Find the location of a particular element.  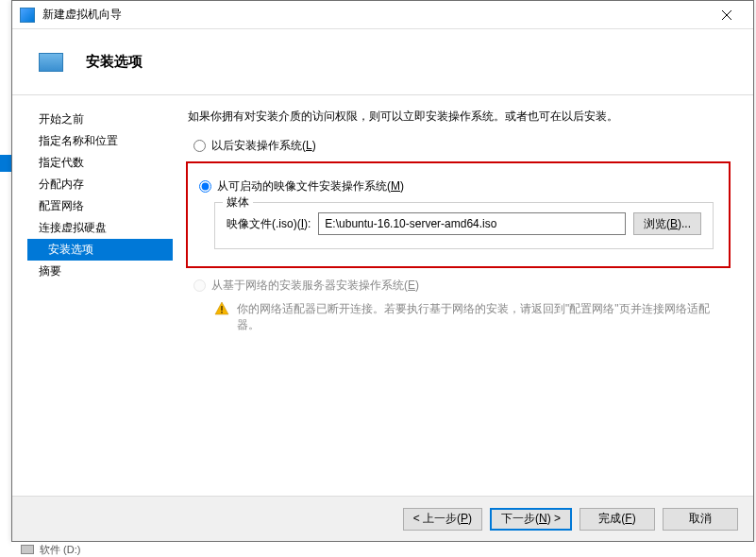

close-icon is located at coordinates (727, 15).